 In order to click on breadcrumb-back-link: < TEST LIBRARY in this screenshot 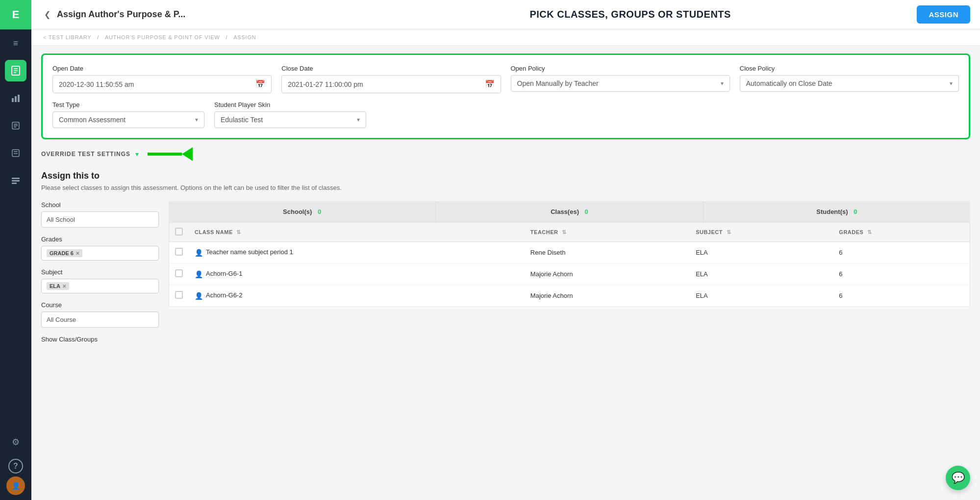, I will do `click(67, 37)`.